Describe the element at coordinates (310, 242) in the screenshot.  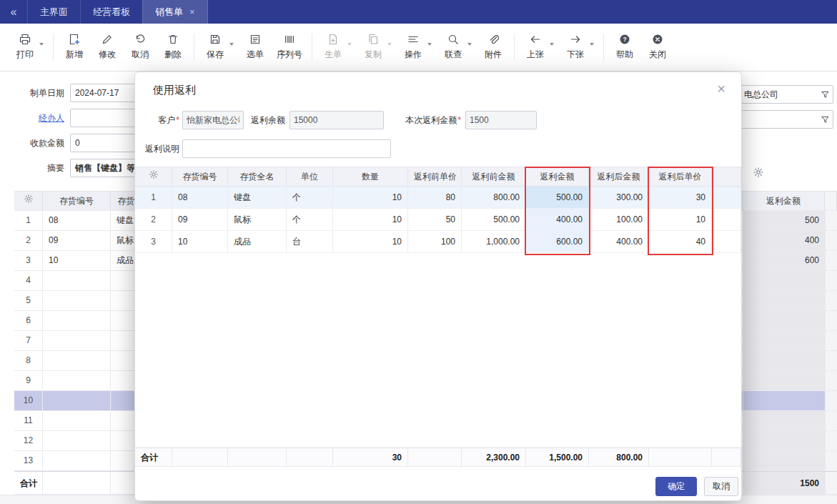
I see `cell-unit: 台` at that location.